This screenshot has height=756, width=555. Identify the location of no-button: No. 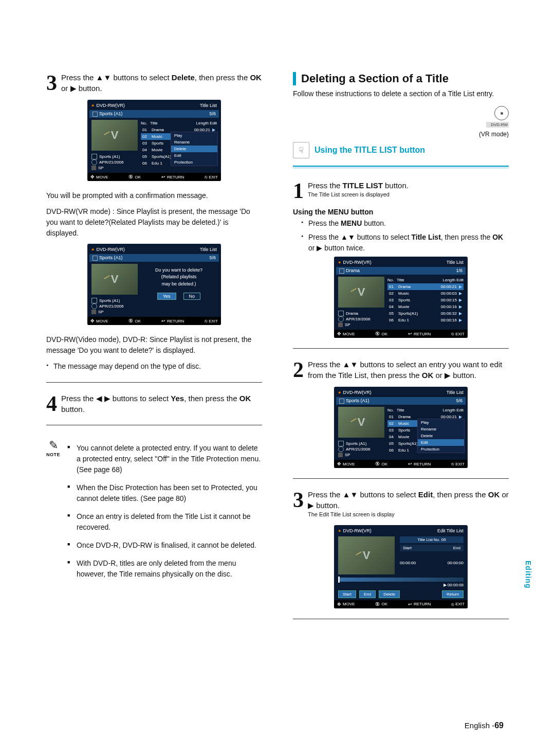
(192, 296).